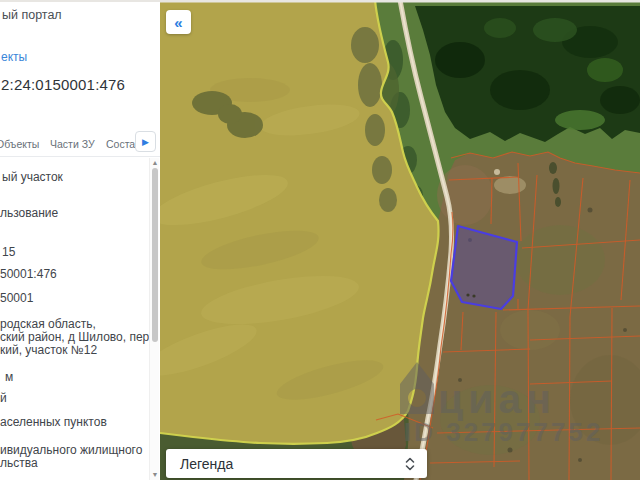 The image size is (640, 480). What do you see at coordinates (497, 399) in the screenshot?
I see `watermark-brand: циан` at bounding box center [497, 399].